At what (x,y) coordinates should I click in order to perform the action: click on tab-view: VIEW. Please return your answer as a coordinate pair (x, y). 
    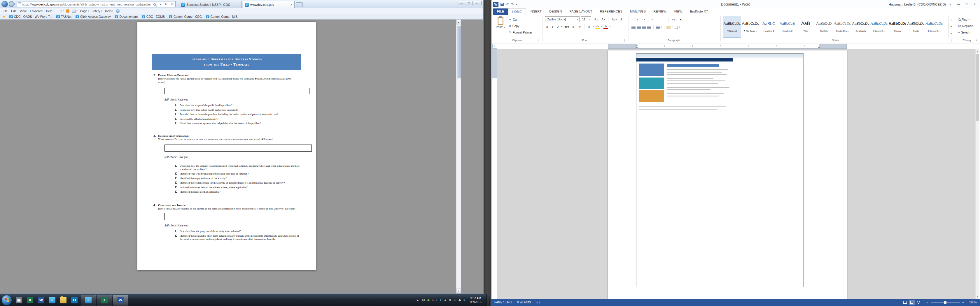
    Looking at the image, I should click on (678, 11).